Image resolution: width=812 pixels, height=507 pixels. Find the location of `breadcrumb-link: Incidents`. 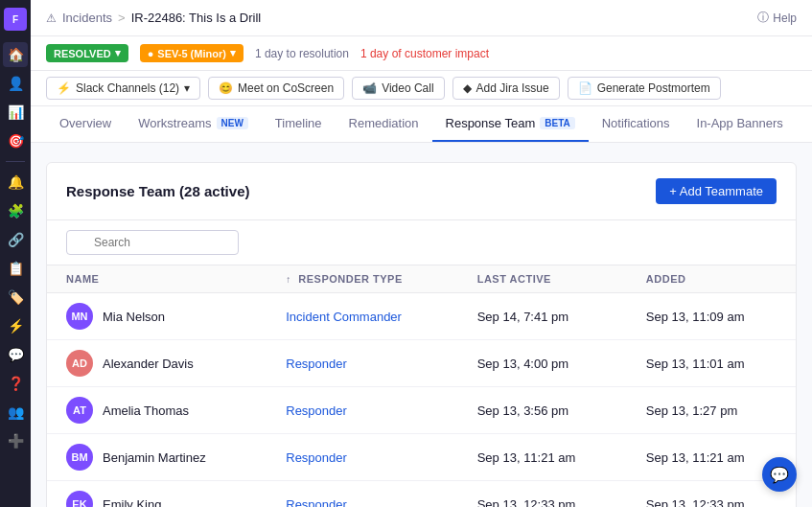

breadcrumb-link: Incidents is located at coordinates (87, 17).